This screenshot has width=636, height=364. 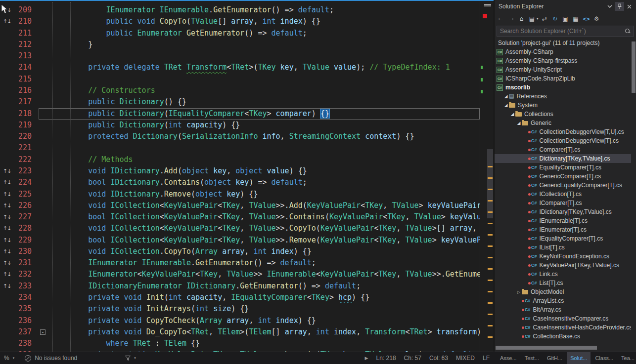 What do you see at coordinates (604, 358) in the screenshot?
I see `tool-tab-class: Class...` at bounding box center [604, 358].